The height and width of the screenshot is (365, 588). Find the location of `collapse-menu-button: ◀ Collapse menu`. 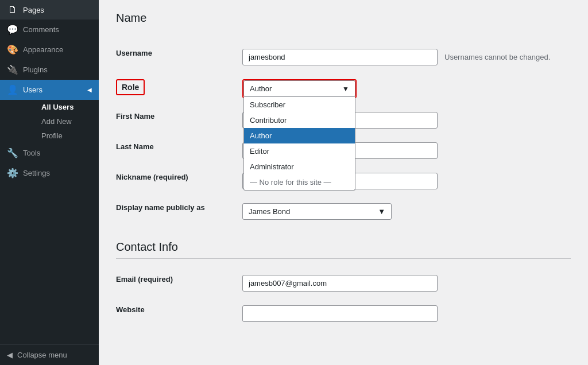

collapse-menu-button: ◀ Collapse menu is located at coordinates (49, 355).